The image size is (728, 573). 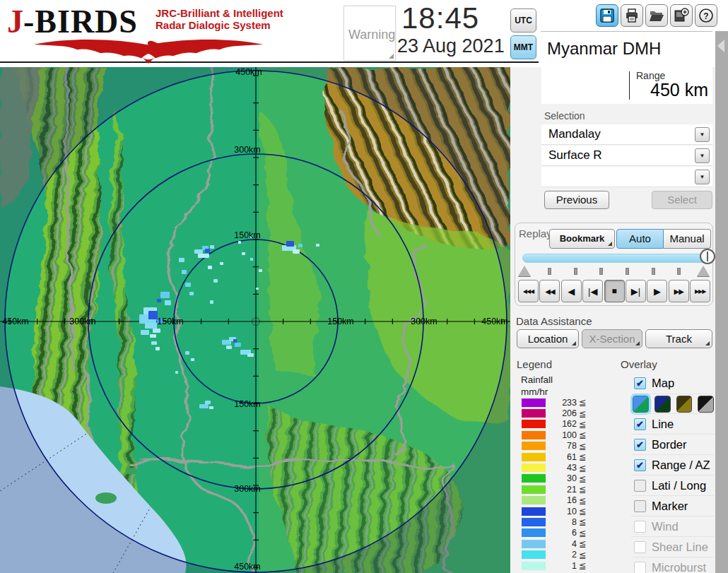 I want to click on legend-row: 162≦, so click(x=563, y=424).